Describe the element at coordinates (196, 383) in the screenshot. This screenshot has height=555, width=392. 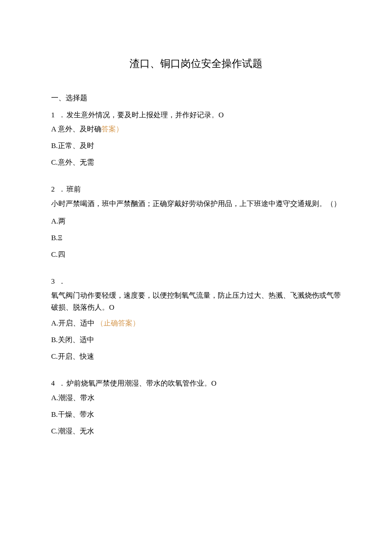
I see `question-stem: 4 ．炉前烧氧严禁使用潮湿、带水的吹氧管作业。O` at that location.